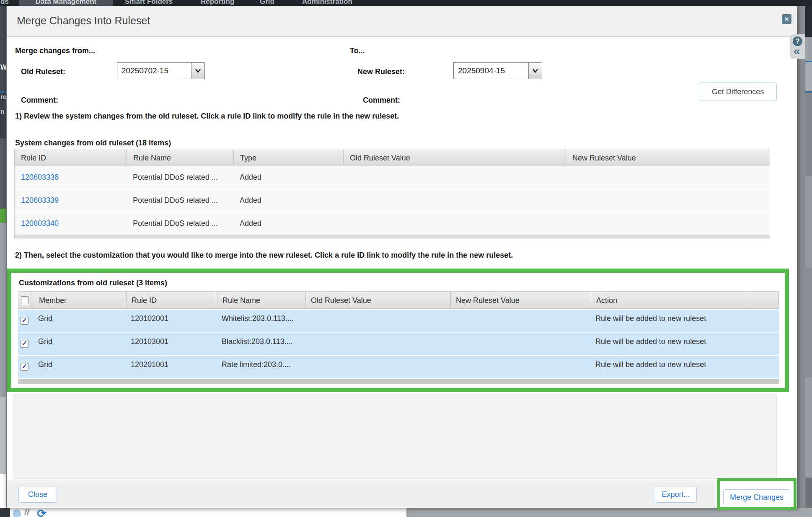 This screenshot has width=812, height=517. I want to click on rule-id-cell: 120603339, so click(70, 200).